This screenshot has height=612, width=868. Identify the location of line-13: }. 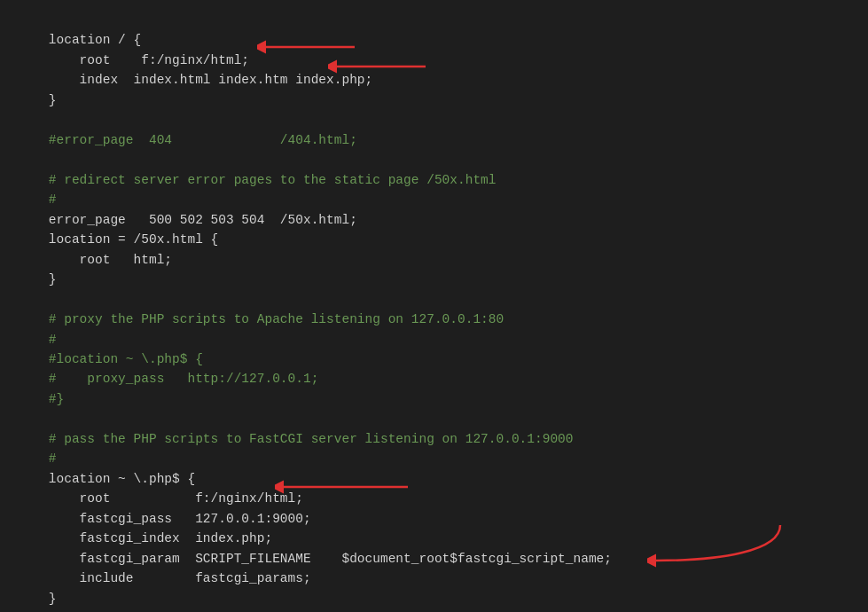
(37, 279).